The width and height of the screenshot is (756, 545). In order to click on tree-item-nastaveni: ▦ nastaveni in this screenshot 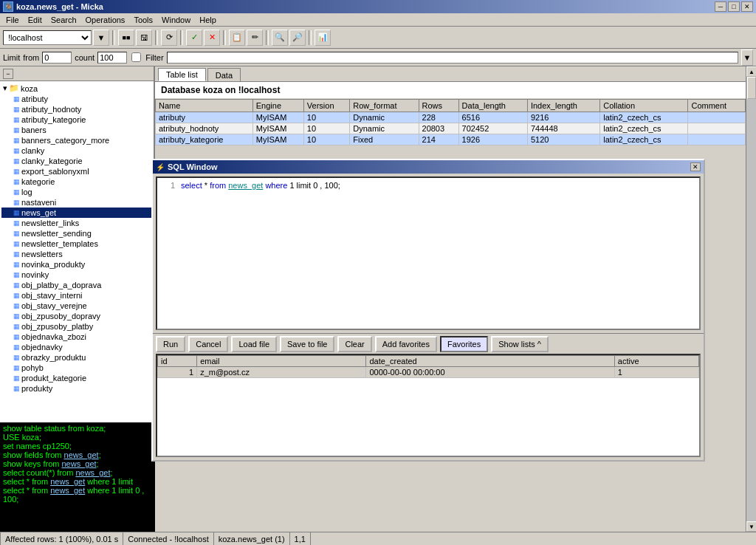, I will do `click(77, 202)`.